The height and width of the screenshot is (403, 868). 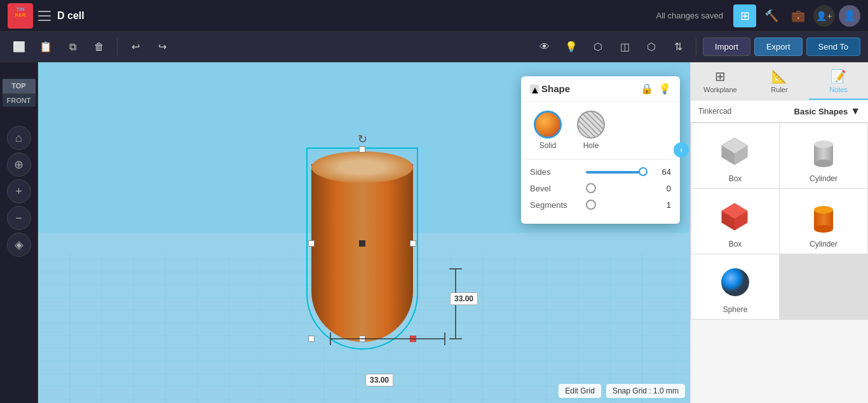 What do you see at coordinates (616, 172) in the screenshot?
I see `sides-slider` at bounding box center [616, 172].